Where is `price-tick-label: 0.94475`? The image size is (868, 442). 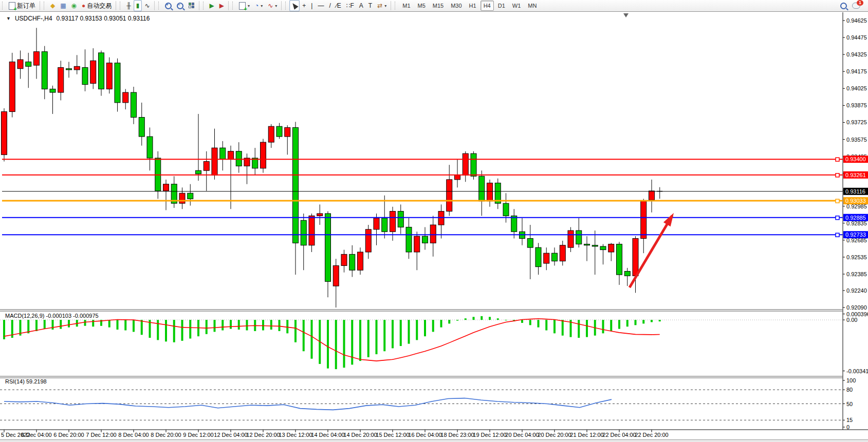 price-tick-label: 0.94475 is located at coordinates (857, 37).